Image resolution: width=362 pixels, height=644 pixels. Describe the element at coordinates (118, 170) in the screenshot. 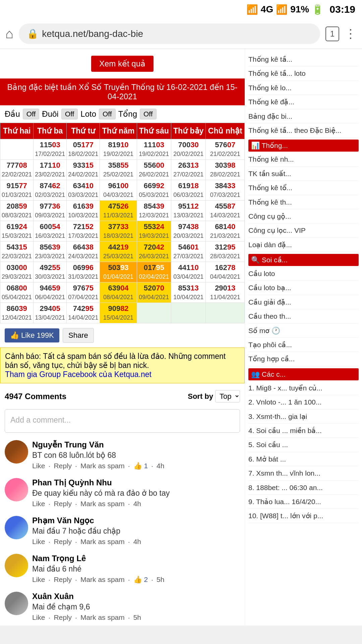

I see `cell: 3585525/02/2021` at that location.